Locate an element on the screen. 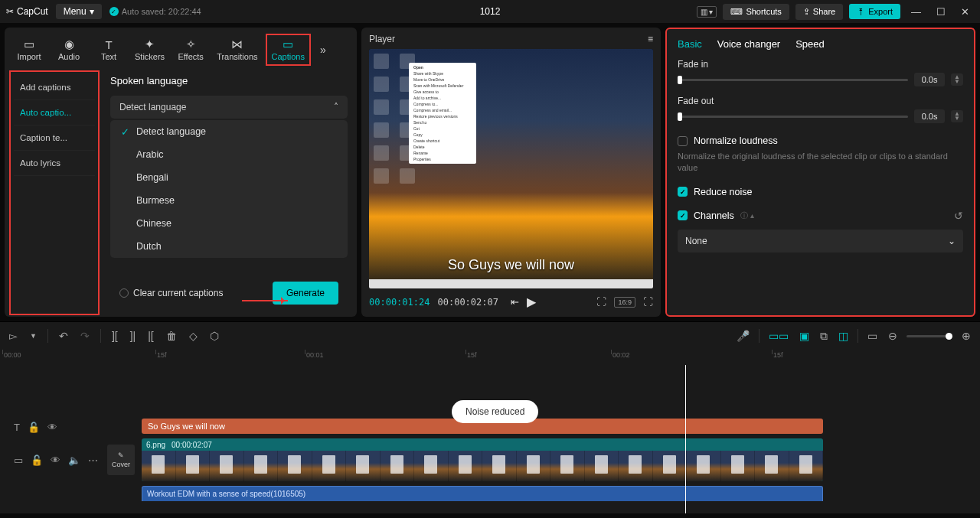  video-track-row: ▭ 🔓 👁 🔈 ⋯ ✎ Cover 6.png 00:00:02:07 is located at coordinates (490, 460).